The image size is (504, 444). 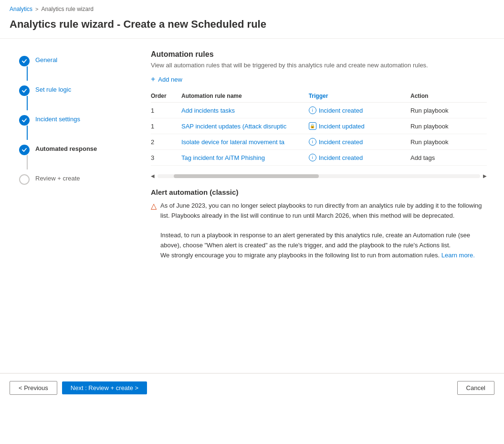 I want to click on sidebar-label-incident-settings: Incident settings, so click(x=58, y=118).